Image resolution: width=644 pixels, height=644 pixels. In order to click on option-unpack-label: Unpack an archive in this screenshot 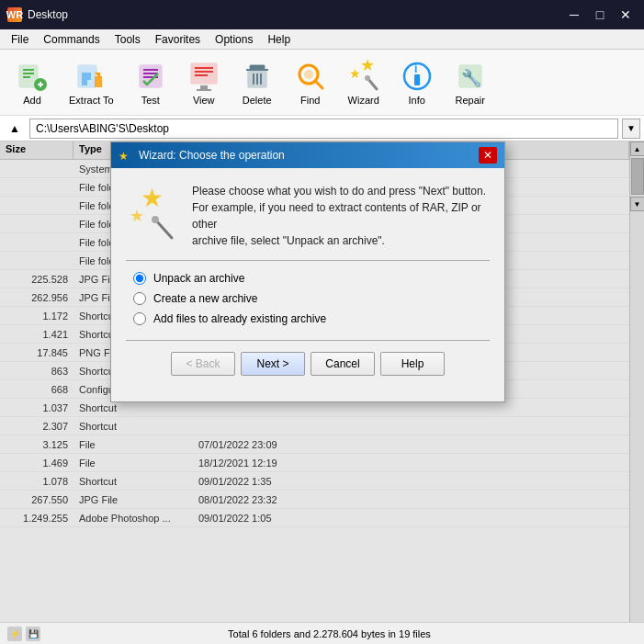, I will do `click(198, 278)`.